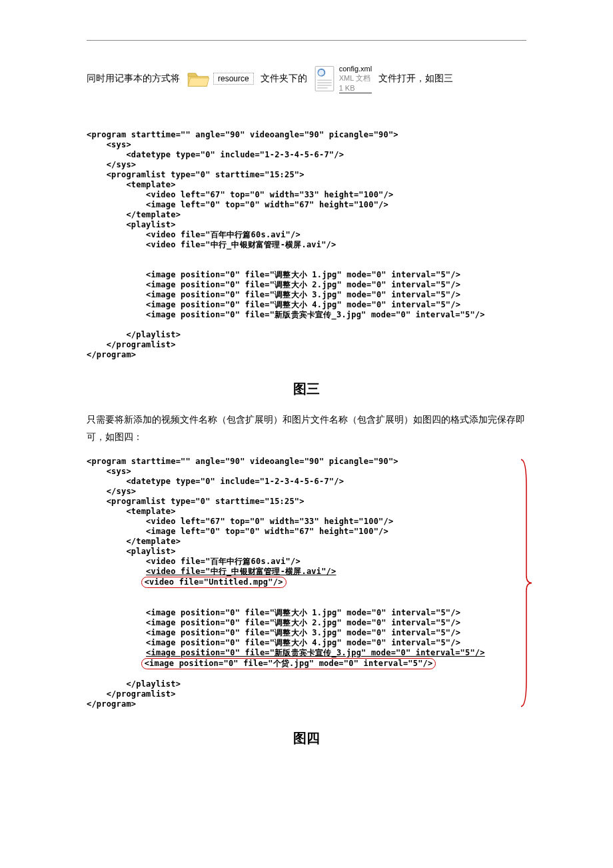  I want to click on document-icon, so click(324, 79).